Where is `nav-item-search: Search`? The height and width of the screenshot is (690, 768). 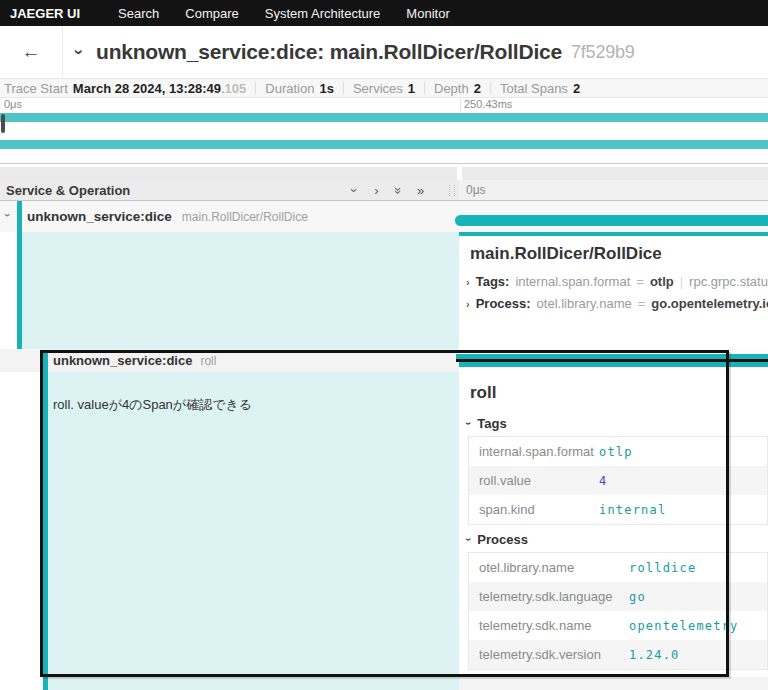 nav-item-search: Search is located at coordinates (138, 14).